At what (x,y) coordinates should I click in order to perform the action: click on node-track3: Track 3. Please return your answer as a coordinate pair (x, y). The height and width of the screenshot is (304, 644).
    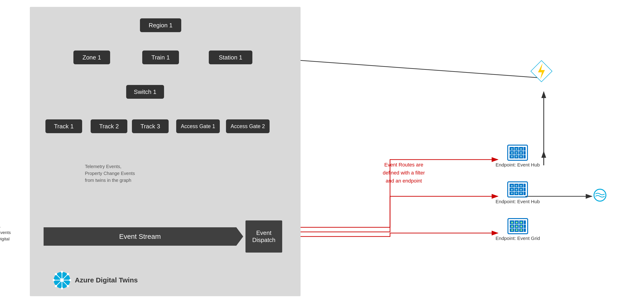
    Looking at the image, I should click on (150, 126).